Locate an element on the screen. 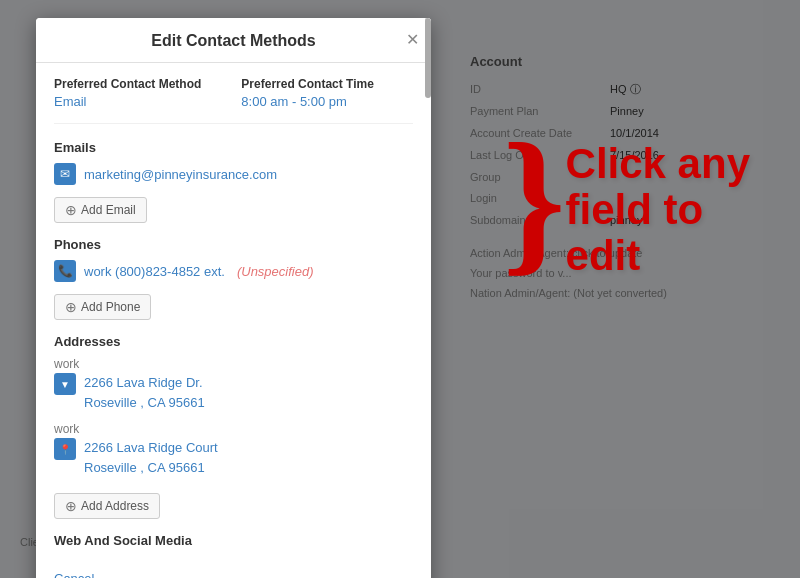 Image resolution: width=800 pixels, height=578 pixels. phones-section-title: Phones is located at coordinates (234, 244).